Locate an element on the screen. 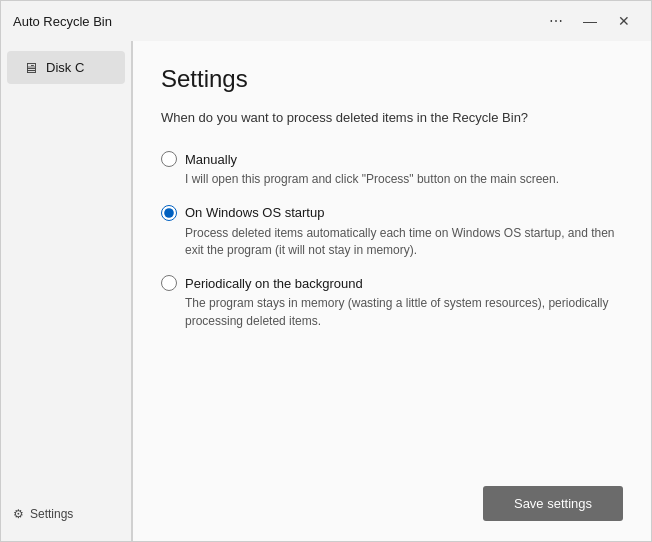  option-periodic: Periodically on the background The progr… is located at coordinates (392, 302).